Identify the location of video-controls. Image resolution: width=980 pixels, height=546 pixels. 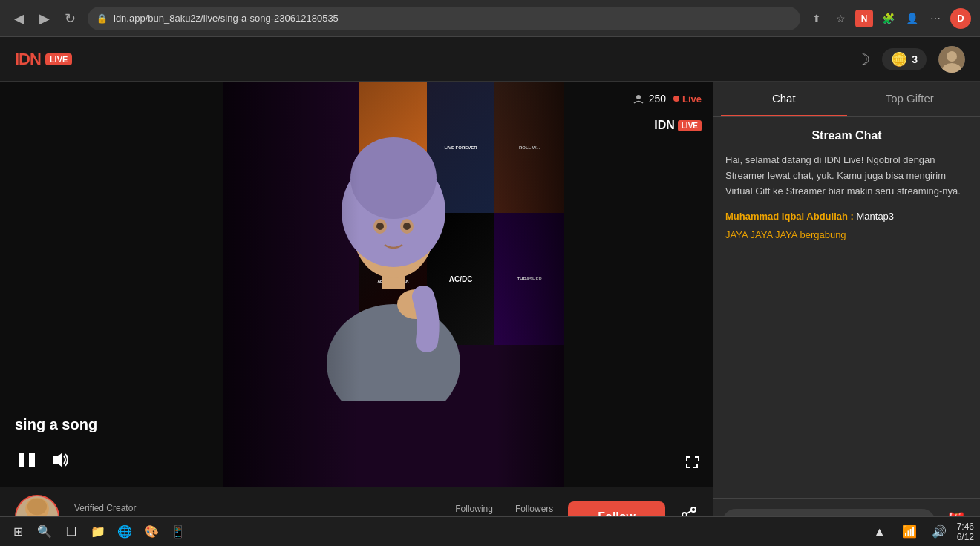
(111, 460).